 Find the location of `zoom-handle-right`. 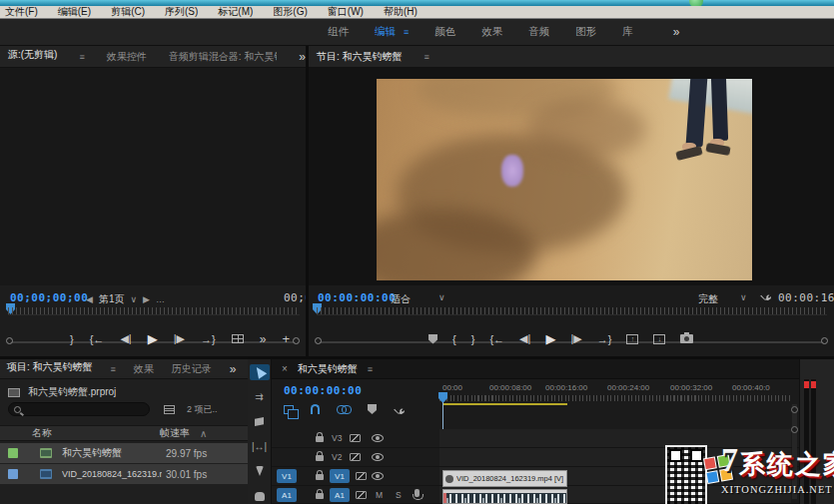

zoom-handle-right is located at coordinates (296, 341).